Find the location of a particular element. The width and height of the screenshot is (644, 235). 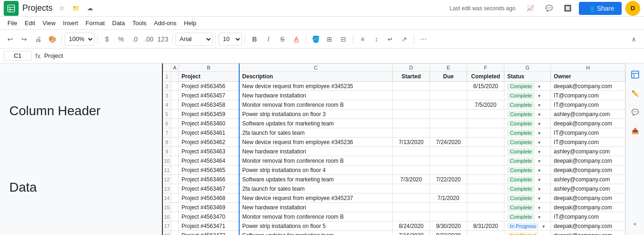

status-dropdown-15: ▼ is located at coordinates (540, 208).